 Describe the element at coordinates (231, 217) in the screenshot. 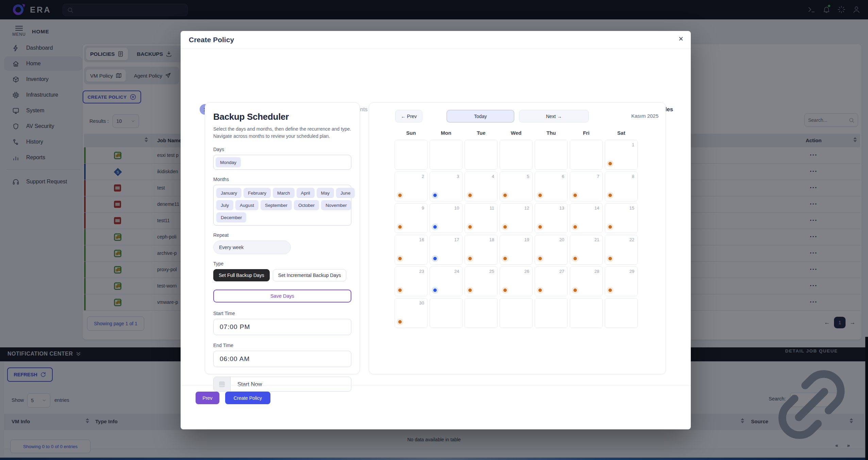

I see `month-chip: December` at that location.